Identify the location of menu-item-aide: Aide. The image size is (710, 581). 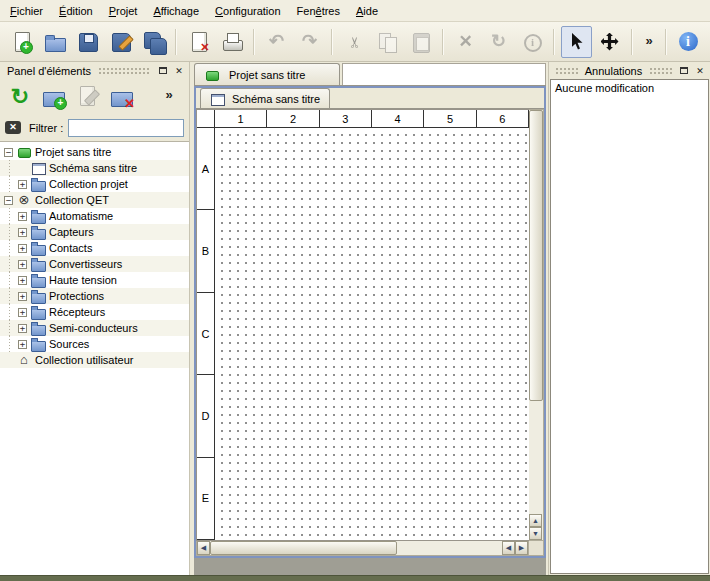
(367, 10).